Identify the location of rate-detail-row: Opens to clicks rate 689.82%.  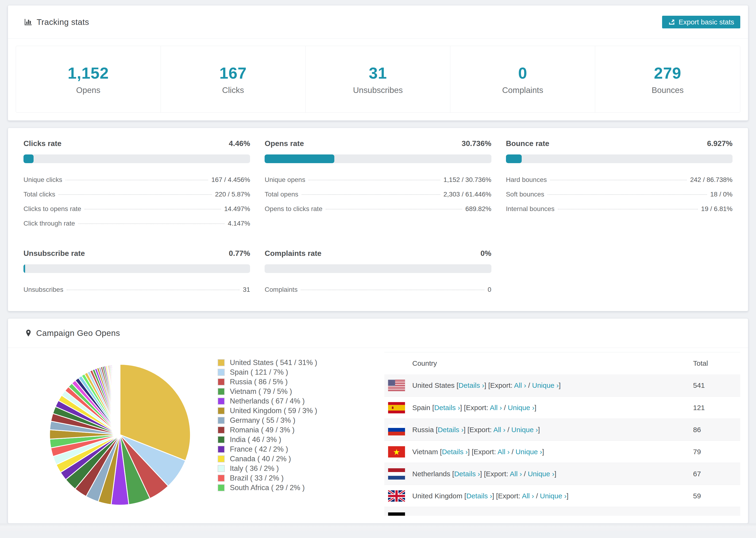
(378, 209).